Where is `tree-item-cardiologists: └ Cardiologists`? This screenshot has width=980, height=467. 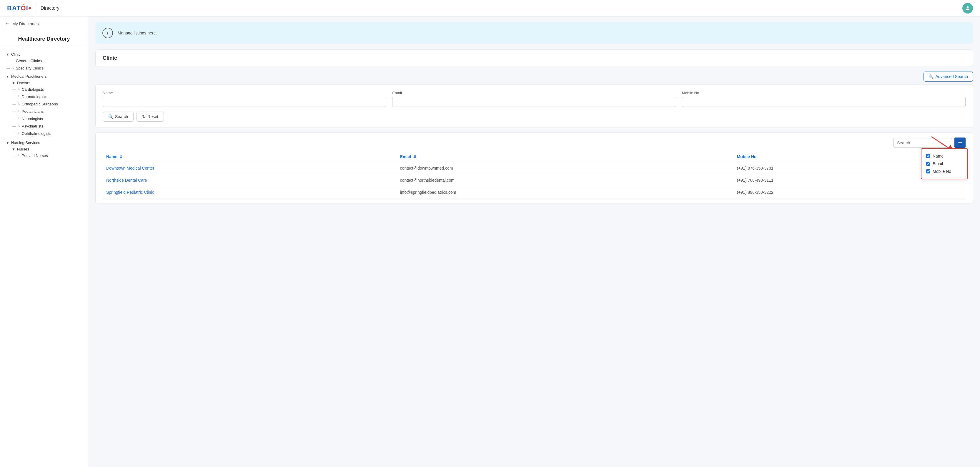 tree-item-cardiologists: └ Cardiologists is located at coordinates (51, 89).